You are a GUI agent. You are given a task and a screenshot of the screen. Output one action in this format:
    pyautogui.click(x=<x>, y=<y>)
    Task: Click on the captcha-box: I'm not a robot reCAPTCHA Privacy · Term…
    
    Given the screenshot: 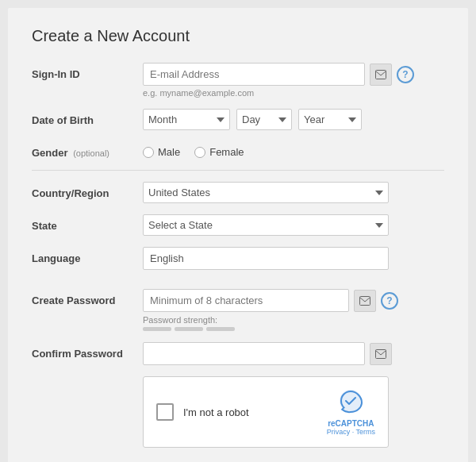 What is the action you would take?
    pyautogui.click(x=266, y=412)
    